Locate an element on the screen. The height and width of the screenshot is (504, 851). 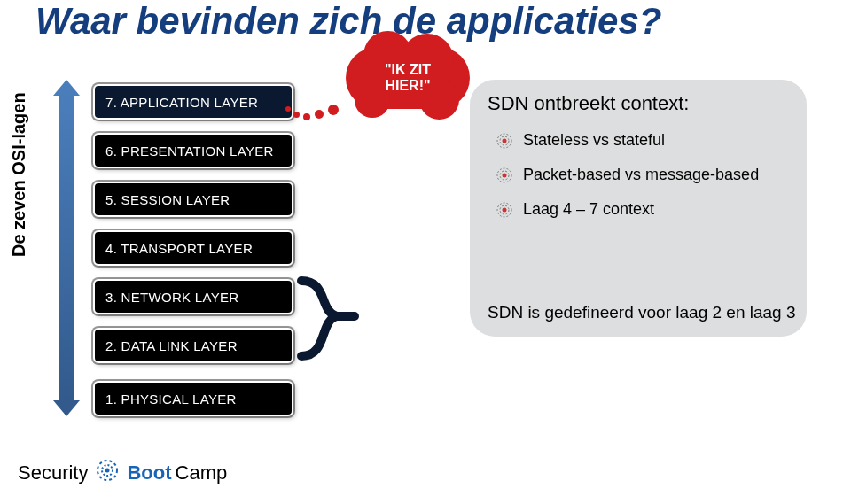
bubble-line1: "IK ZIT is located at coordinates (408, 69).